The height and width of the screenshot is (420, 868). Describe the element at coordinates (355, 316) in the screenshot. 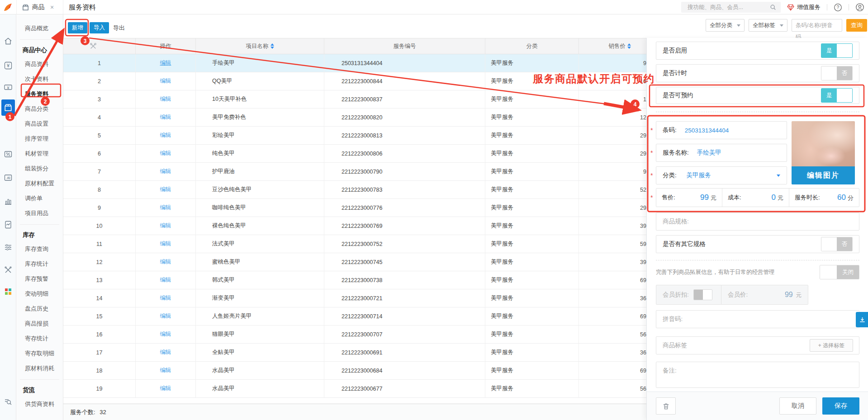

I see `table-row: 15 编辑 人鱼姬亮片美甲 2212223000714 美甲服务 69` at that location.